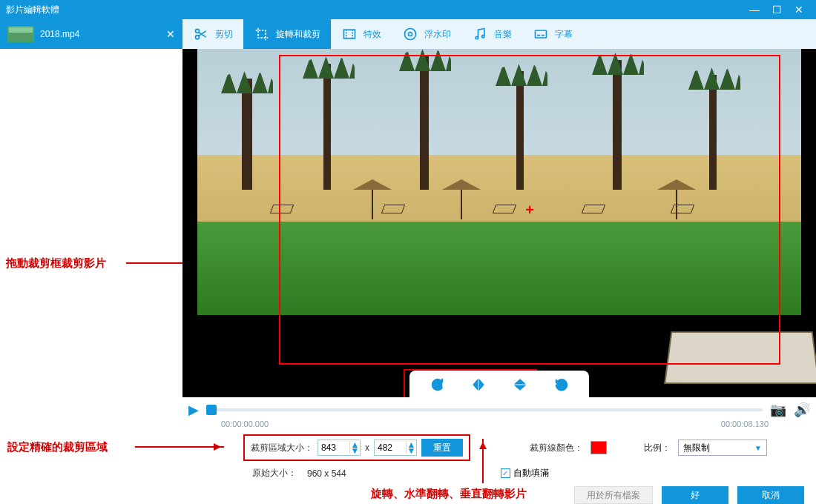 The image size is (816, 504). I want to click on reset-crop-button: 重置, so click(442, 448).